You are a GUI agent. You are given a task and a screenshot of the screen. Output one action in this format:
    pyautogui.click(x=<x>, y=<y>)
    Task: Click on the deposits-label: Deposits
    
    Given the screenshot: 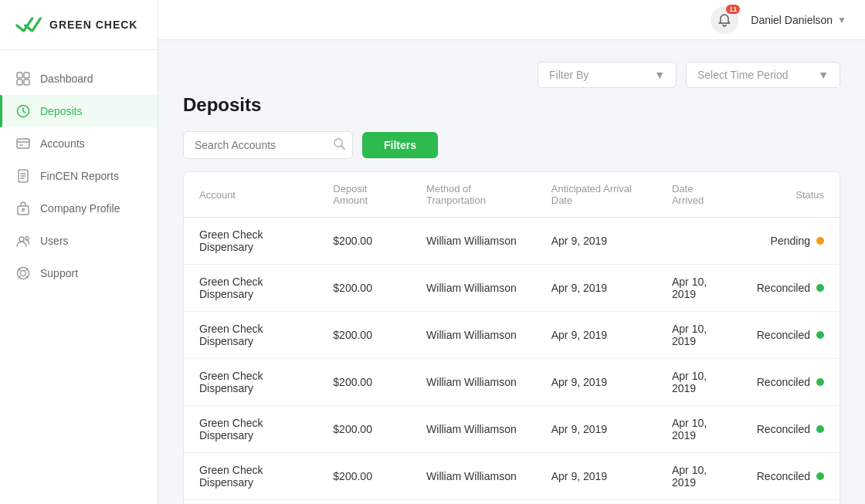 What is the action you would take?
    pyautogui.click(x=61, y=111)
    